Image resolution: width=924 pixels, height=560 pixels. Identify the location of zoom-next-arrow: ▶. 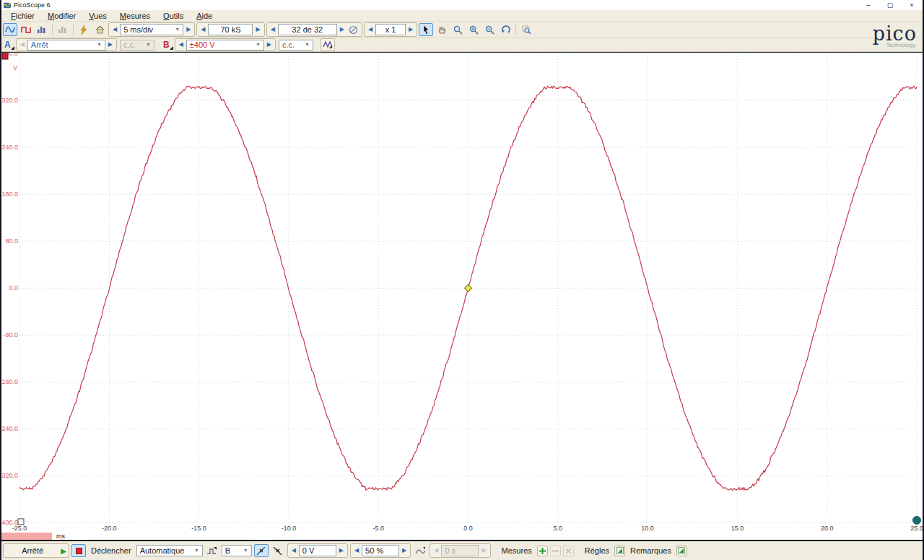
(411, 30).